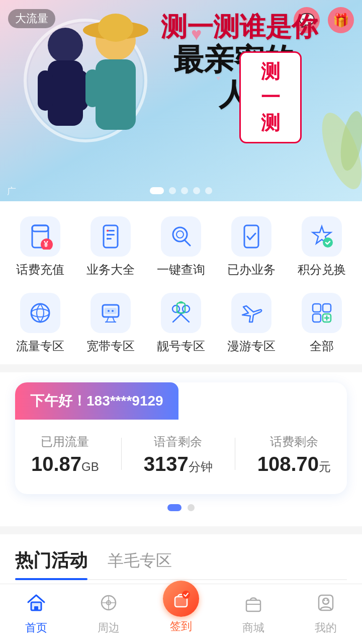 The image size is (362, 644). What do you see at coordinates (140, 564) in the screenshot?
I see `tab-wool-zone: 羊毛专区` at bounding box center [140, 564].